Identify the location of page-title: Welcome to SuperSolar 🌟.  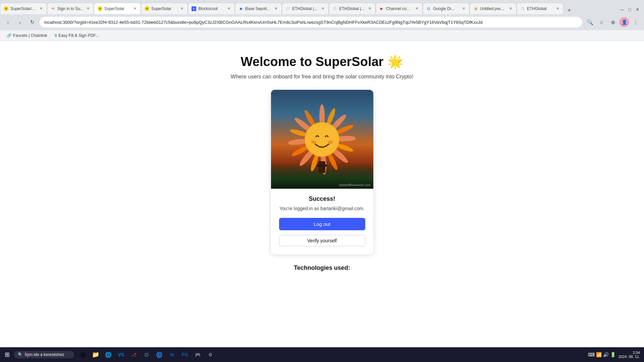
(322, 62).